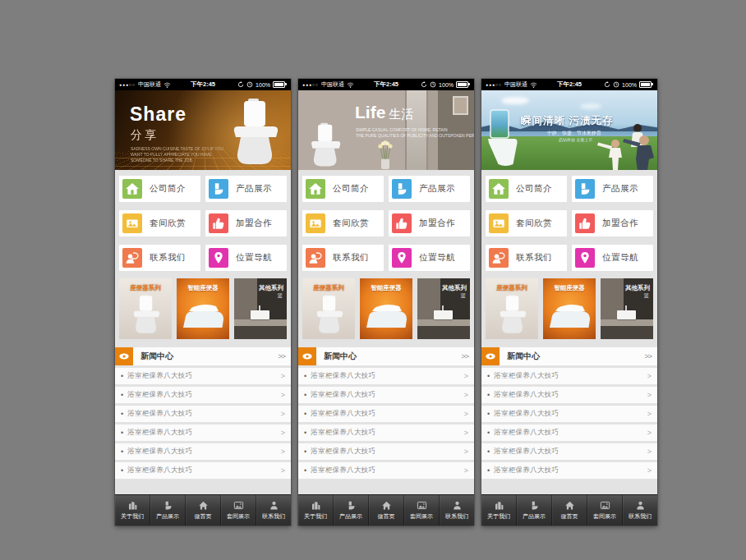 This screenshot has width=746, height=560. What do you see at coordinates (512, 315) in the screenshot?
I see `toilet-image` at bounding box center [512, 315].